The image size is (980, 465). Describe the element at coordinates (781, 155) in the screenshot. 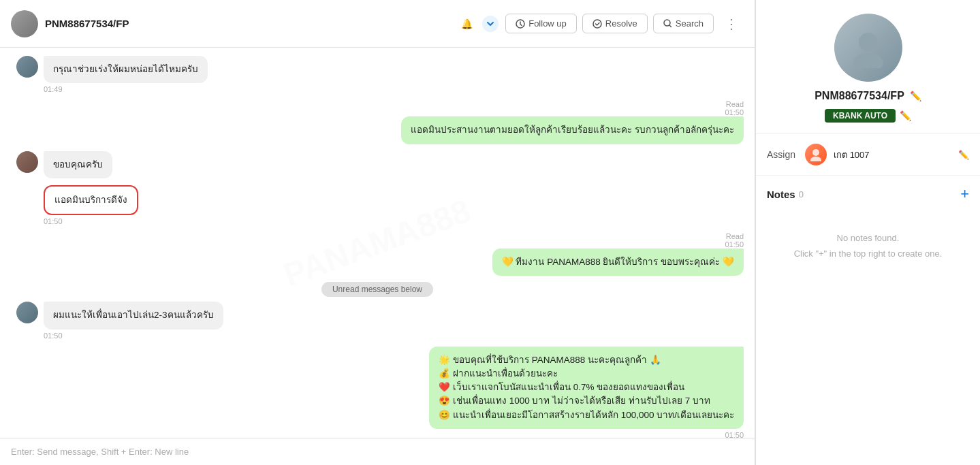

I see `assign-label: Assign` at that location.